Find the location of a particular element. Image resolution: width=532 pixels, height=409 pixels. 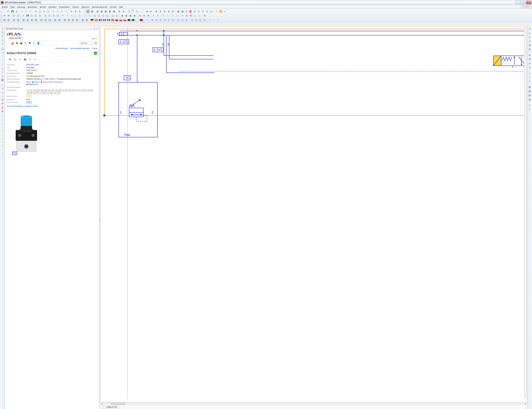

gridA-icon: ▦ is located at coordinates (97, 11).